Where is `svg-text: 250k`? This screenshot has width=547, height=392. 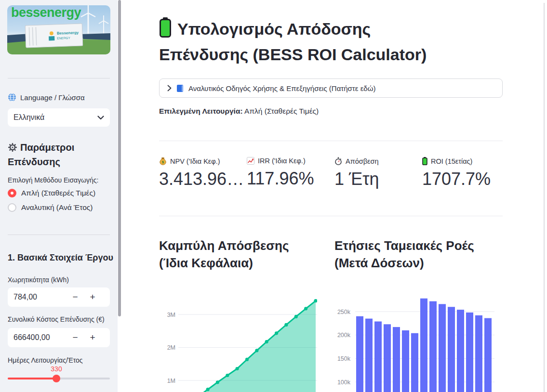
svg-text: 250k is located at coordinates (344, 312).